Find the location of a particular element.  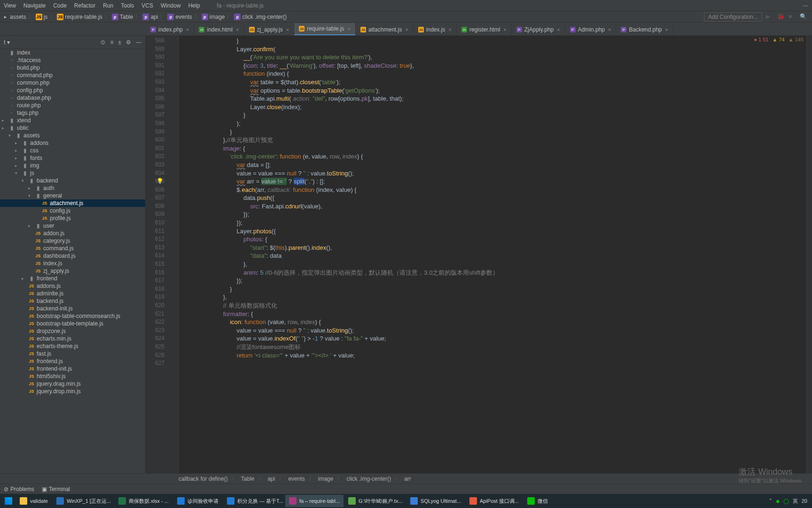

breadcrumb-item: JSjs is located at coordinates (42, 17).